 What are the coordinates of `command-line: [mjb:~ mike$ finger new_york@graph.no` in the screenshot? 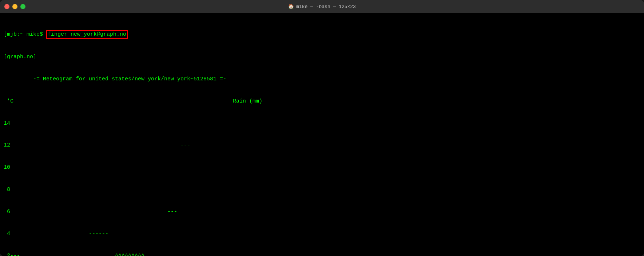 It's located at (322, 35).